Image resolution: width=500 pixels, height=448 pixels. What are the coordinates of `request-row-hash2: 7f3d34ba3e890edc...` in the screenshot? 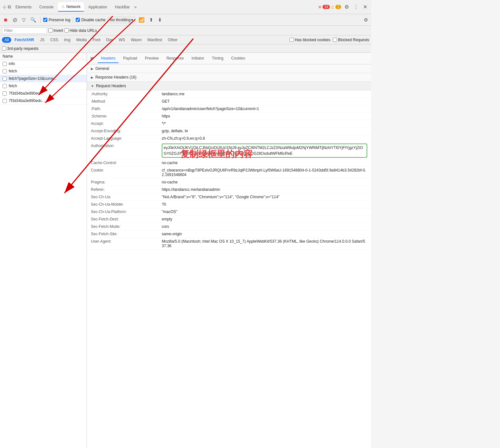 It's located at (43, 101).